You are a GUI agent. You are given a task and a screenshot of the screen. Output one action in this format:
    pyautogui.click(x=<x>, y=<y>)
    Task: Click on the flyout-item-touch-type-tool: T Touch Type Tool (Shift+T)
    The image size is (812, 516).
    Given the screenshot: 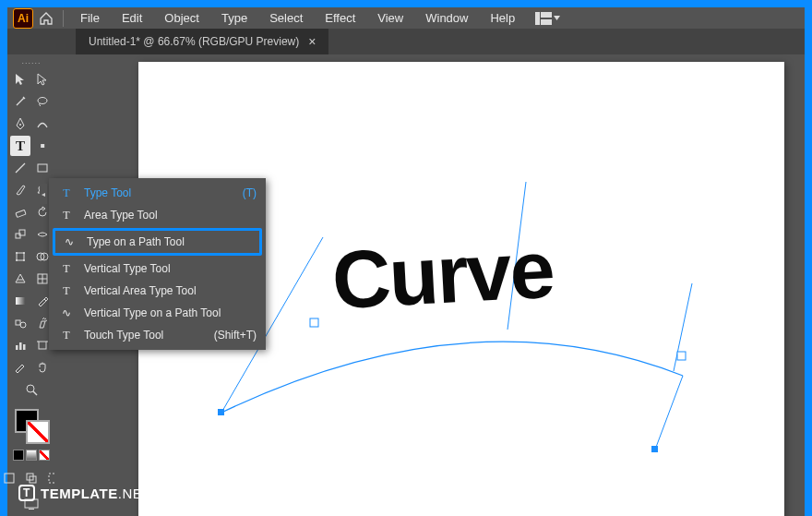 What is the action you would take?
    pyautogui.click(x=157, y=335)
    